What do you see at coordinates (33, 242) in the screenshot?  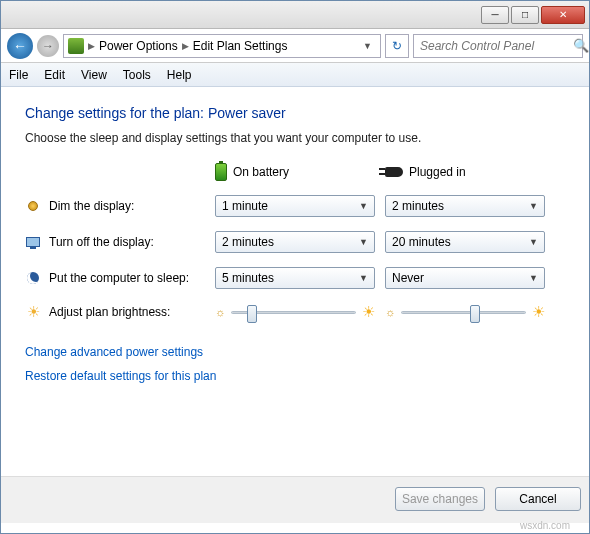 I see `monitor-icon` at bounding box center [33, 242].